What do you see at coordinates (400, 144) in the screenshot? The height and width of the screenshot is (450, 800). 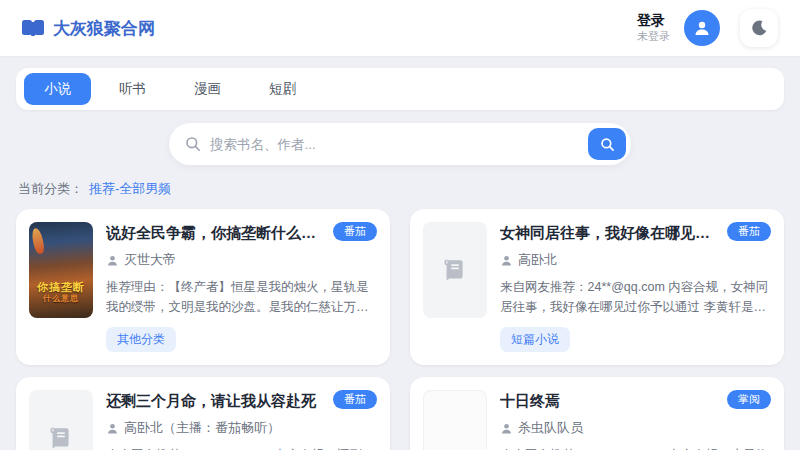 I see `search-row` at bounding box center [400, 144].